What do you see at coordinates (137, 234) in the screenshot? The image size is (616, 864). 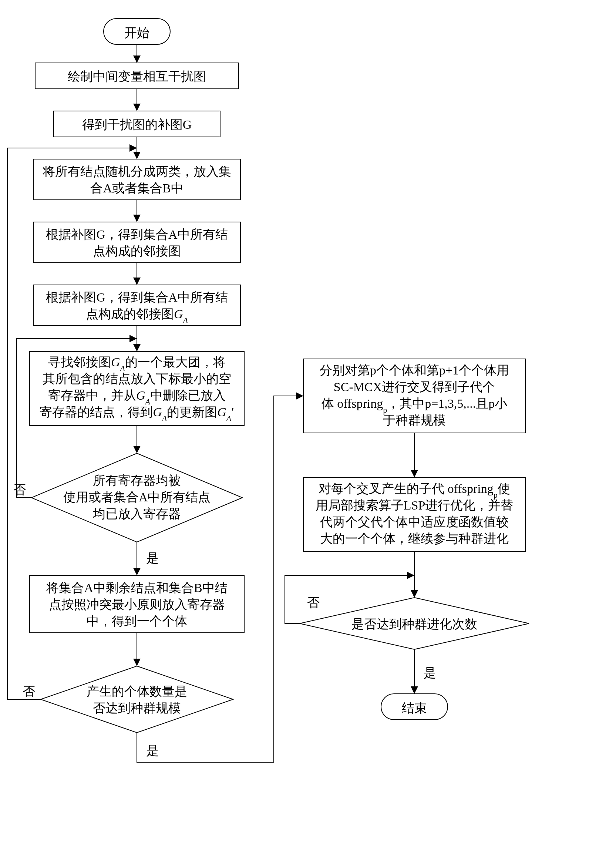 I see `n4-l1: 根据补图G，得到集合A中所有结` at bounding box center [137, 234].